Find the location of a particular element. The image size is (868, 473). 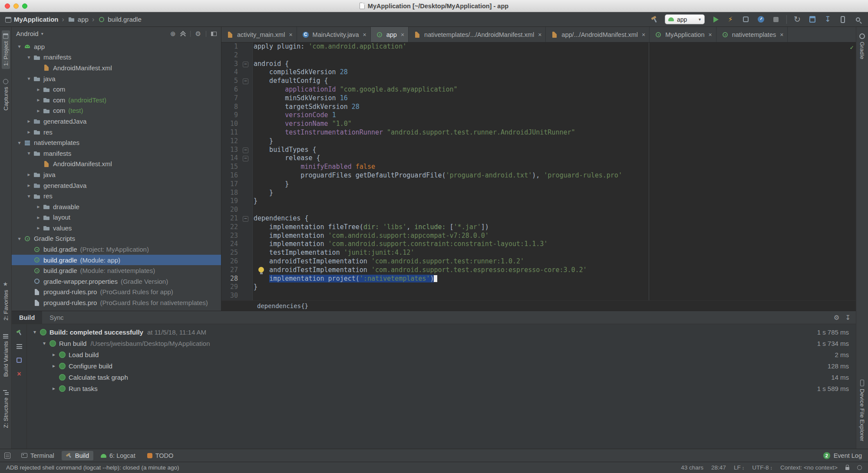

project-tree-item-build-gradle-module-nativetemplates: build.gradle(Module: nativetemplates) is located at coordinates (116, 271).